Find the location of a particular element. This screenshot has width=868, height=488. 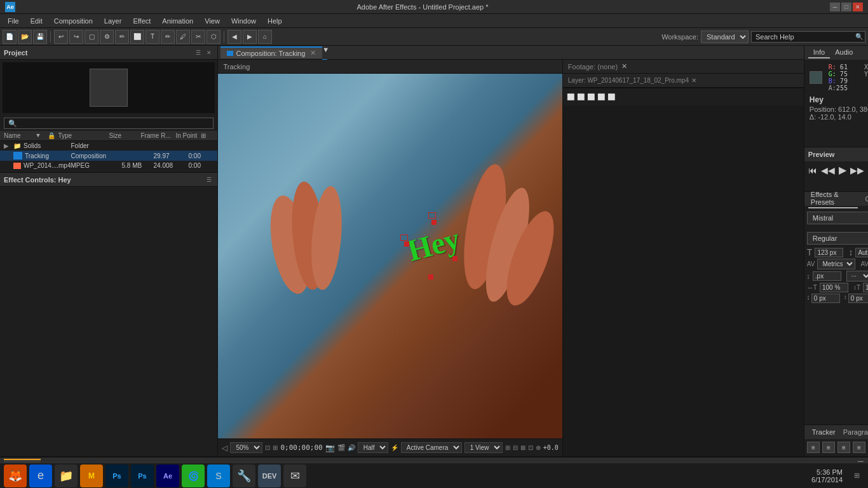

search-input is located at coordinates (808, 37).